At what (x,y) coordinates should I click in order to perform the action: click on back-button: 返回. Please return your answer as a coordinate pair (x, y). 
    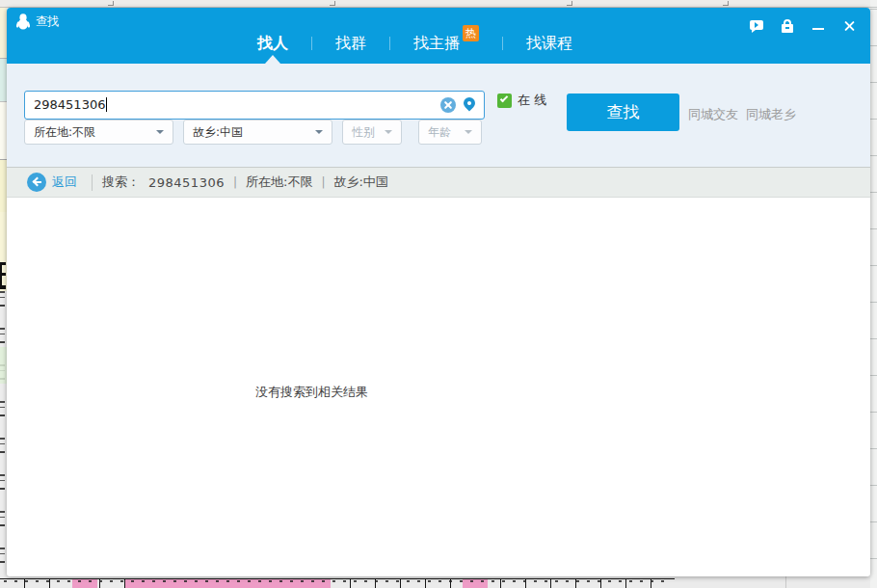
    Looking at the image, I should click on (52, 182).